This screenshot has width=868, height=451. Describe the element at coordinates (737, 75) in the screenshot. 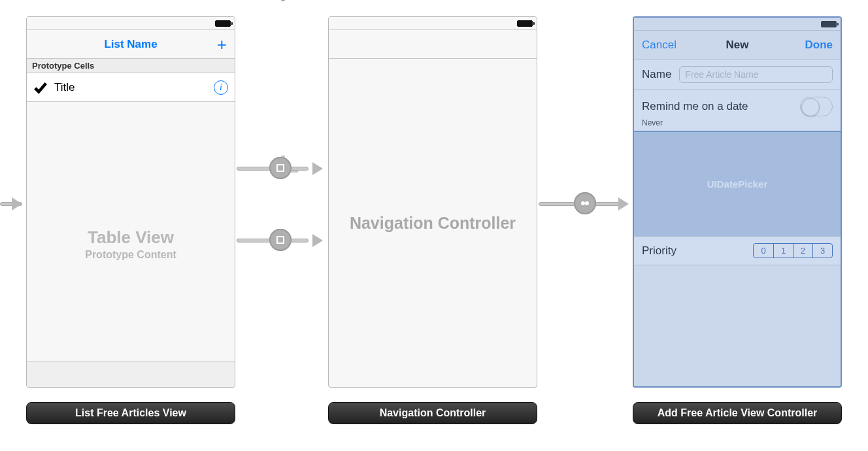

I see `name-row: Name Free Article Name` at that location.